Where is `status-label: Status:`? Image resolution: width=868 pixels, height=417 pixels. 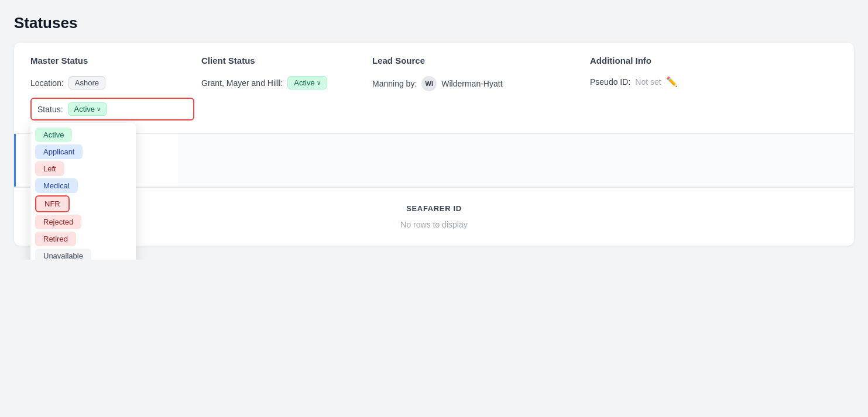 status-label: Status: is located at coordinates (50, 109).